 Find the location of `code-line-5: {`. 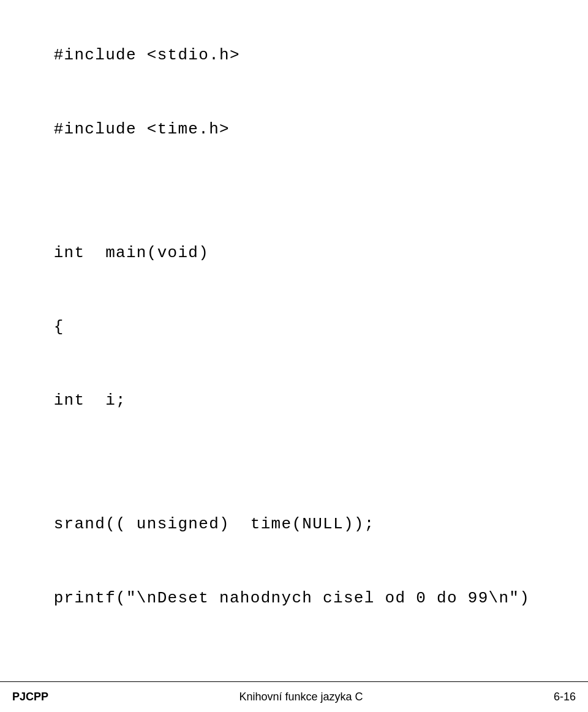

code-line-5: { is located at coordinates (59, 327).